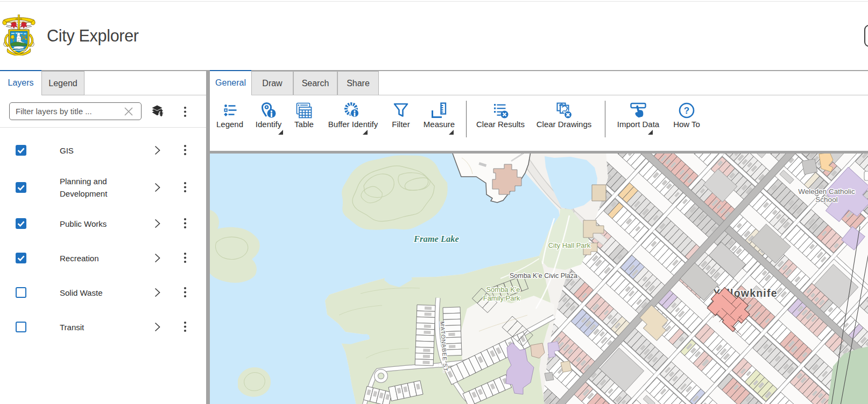 The height and width of the screenshot is (404, 868). What do you see at coordinates (569, 246) in the screenshot?
I see `svg-text: City Hall Park` at bounding box center [569, 246].